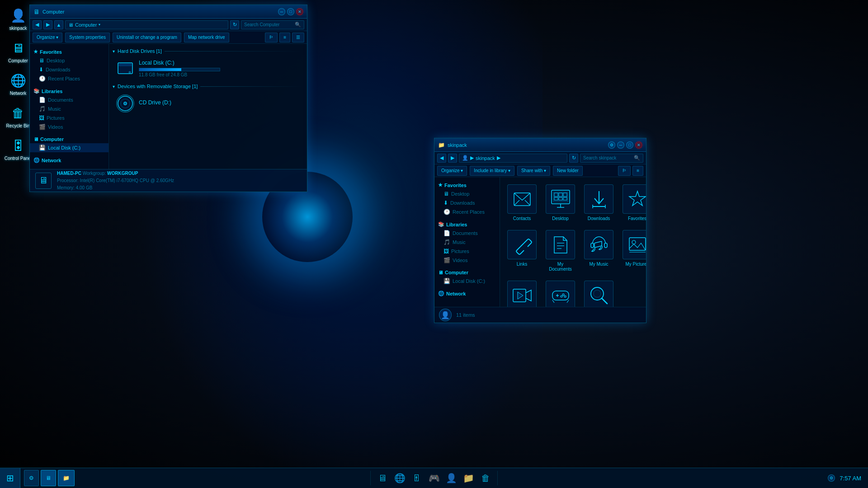 The height and width of the screenshot is (488, 868). Describe the element at coordinates (831, 478) in the screenshot. I see `tray-settings-icon: ⚙` at that location.